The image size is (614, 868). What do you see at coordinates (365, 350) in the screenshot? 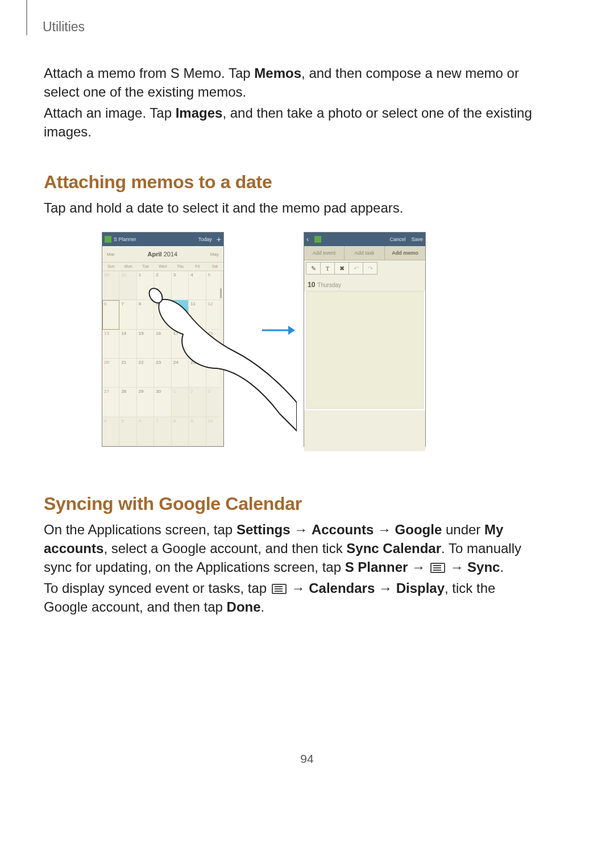
I see `memo-canvas` at bounding box center [365, 350].